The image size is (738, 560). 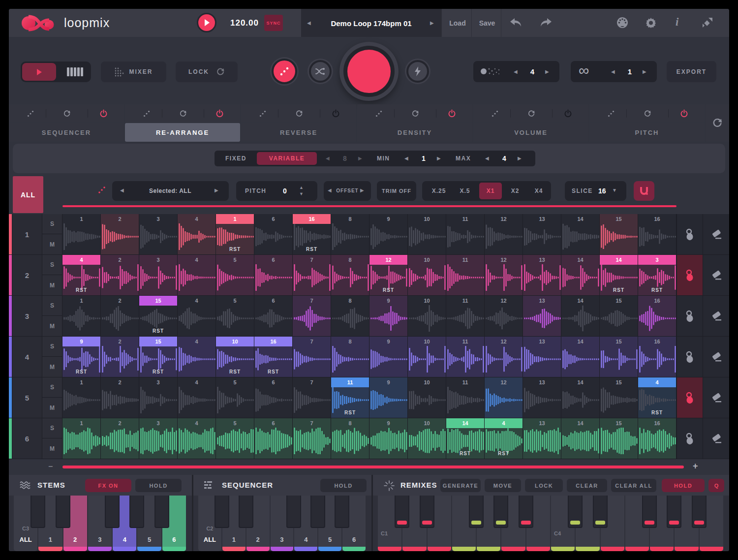 I want to click on loop-next-arrow: ▶, so click(x=645, y=72).